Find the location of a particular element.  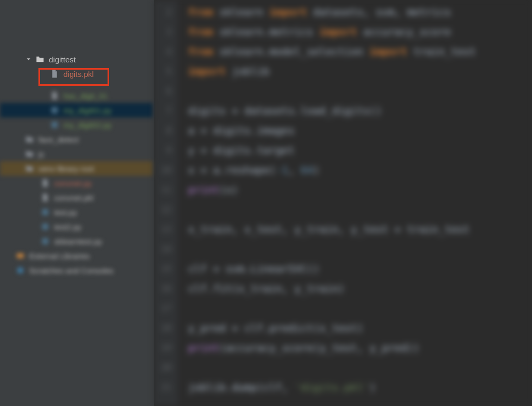

tree-row: js is located at coordinates (77, 154).